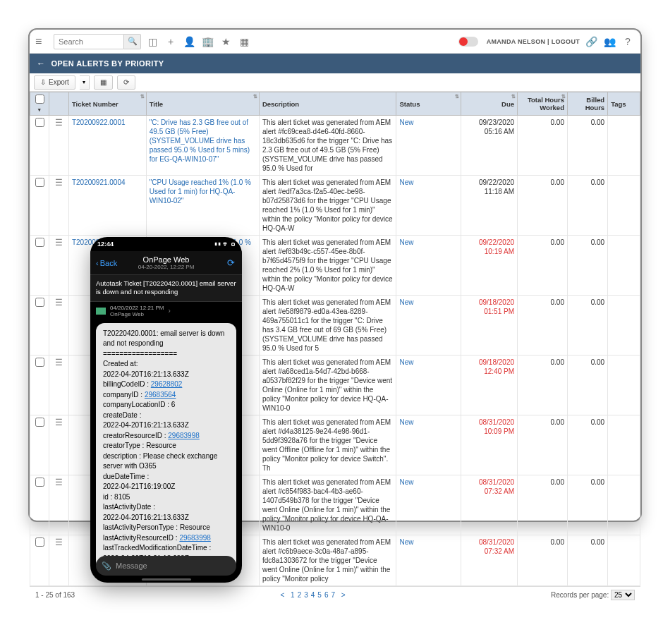  What do you see at coordinates (335, 63) in the screenshot?
I see `page-header: ← OPEN ALERTS BY PRIORITY` at bounding box center [335, 63].